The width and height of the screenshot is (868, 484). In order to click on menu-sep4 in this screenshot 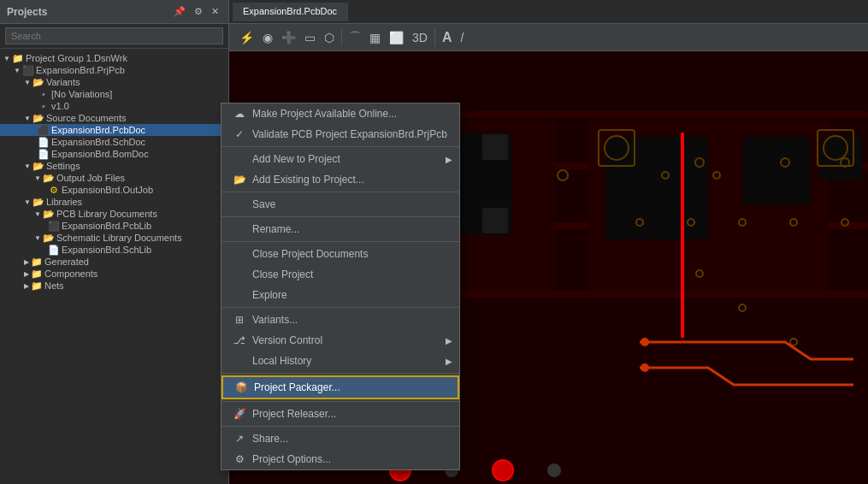, I will do `click(340, 241)`.